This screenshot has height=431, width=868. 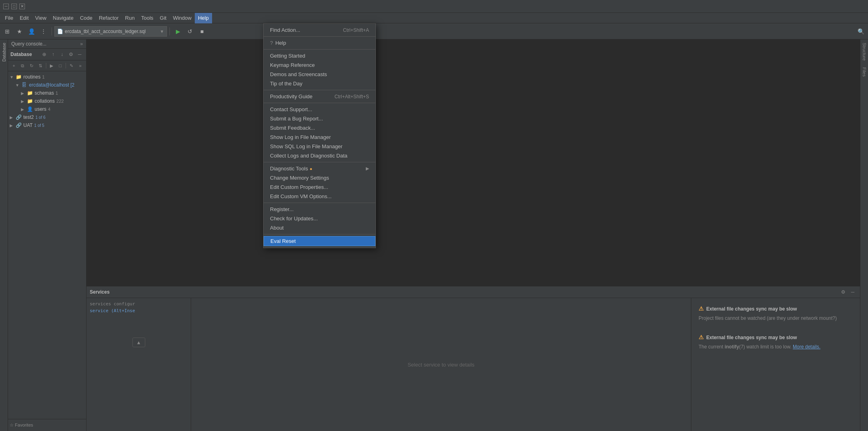 What do you see at coordinates (320, 187) in the screenshot?
I see `dropdown-custom-properties: Edit Custom Properties...` at bounding box center [320, 187].